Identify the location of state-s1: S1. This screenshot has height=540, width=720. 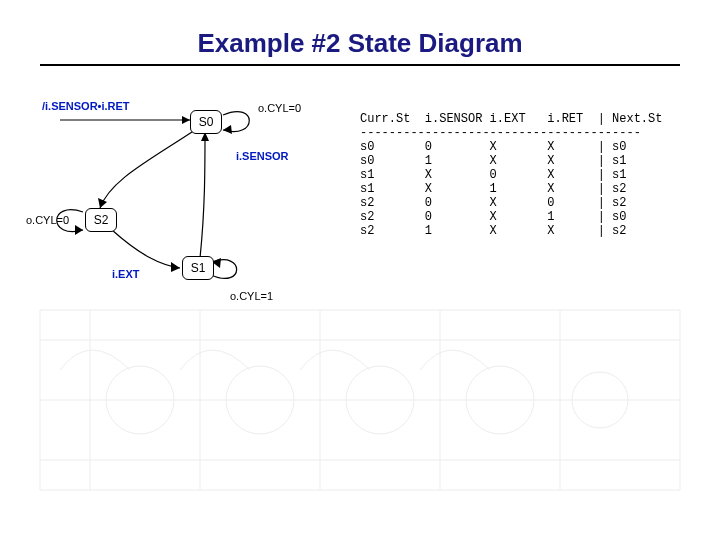
(198, 268).